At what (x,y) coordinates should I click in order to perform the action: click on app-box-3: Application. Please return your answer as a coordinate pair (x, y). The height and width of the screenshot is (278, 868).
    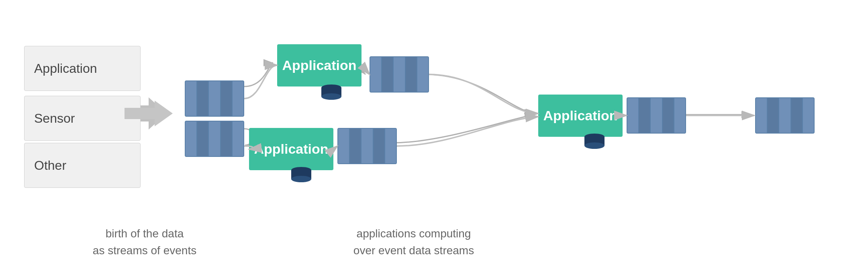
    Looking at the image, I should click on (580, 116).